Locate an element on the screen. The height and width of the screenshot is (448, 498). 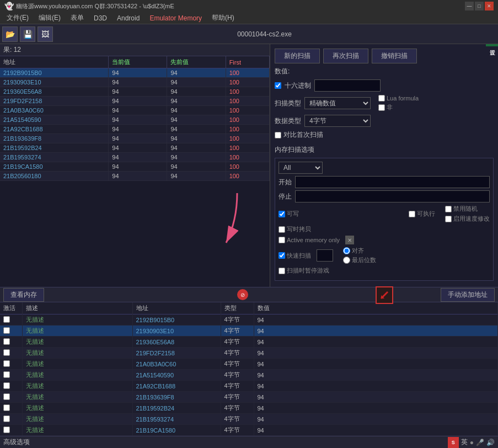
disable-random-checkbox is located at coordinates (448, 209).